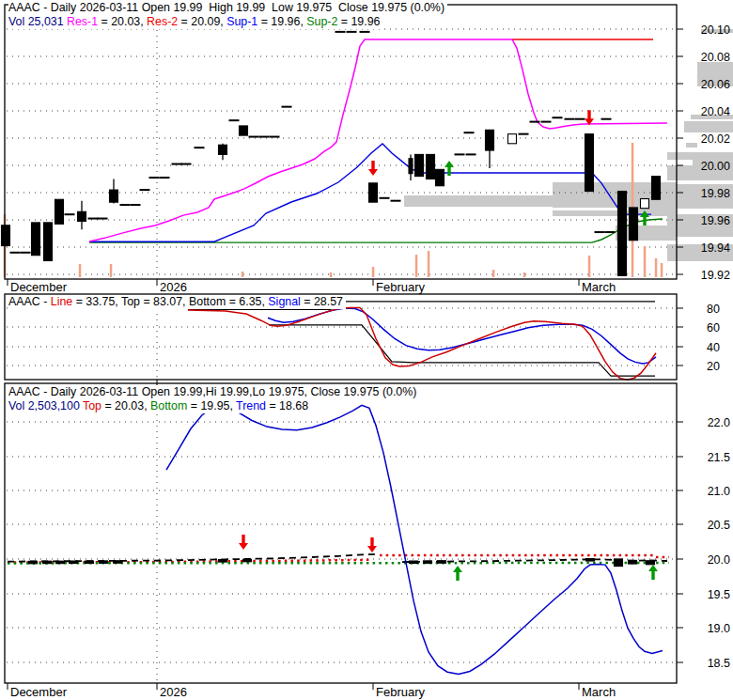  Describe the element at coordinates (211, 406) in the screenshot. I see `header-segment: = 19.95,` at that location.